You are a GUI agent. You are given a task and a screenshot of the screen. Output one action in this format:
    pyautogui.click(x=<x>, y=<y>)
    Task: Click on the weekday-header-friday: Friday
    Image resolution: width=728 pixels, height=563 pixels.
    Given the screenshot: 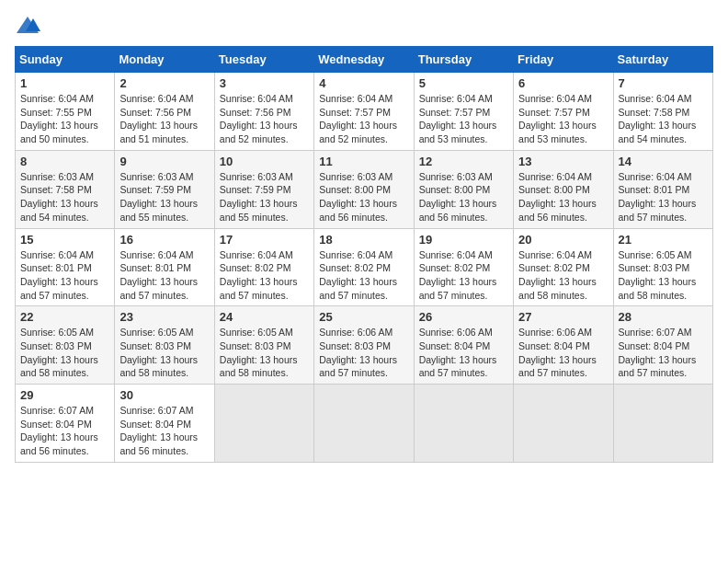 What is the action you would take?
    pyautogui.click(x=563, y=60)
    